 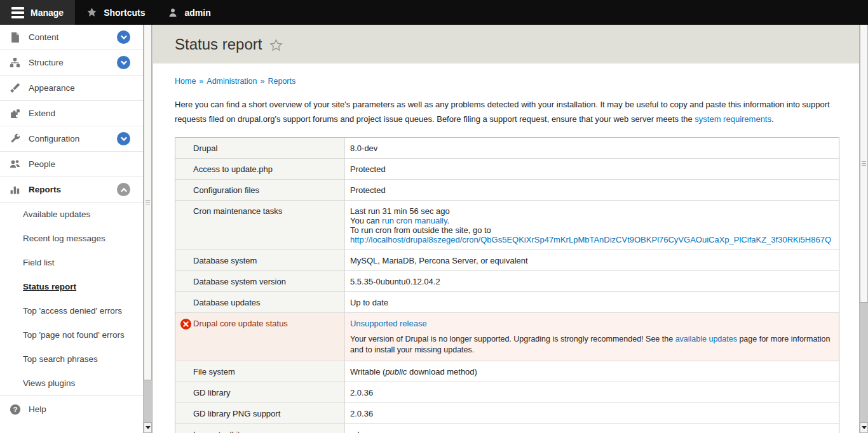 What do you see at coordinates (71, 190) in the screenshot?
I see `sidebar-item-reports: Reports` at bounding box center [71, 190].